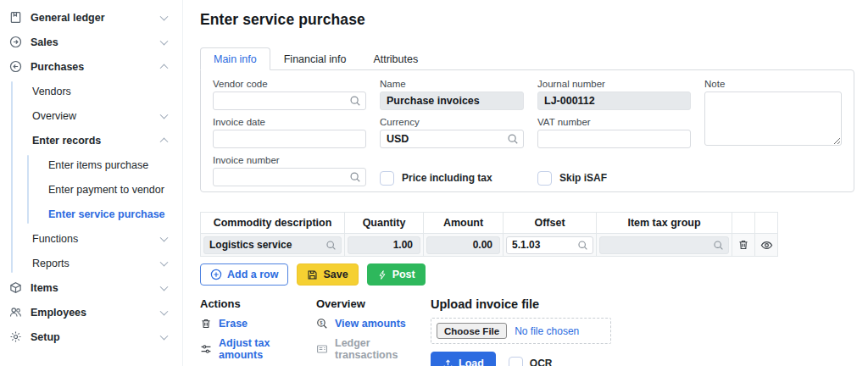 This screenshot has width=868, height=366. Describe the element at coordinates (233, 324) in the screenshot. I see `erase-label: Erase` at that location.